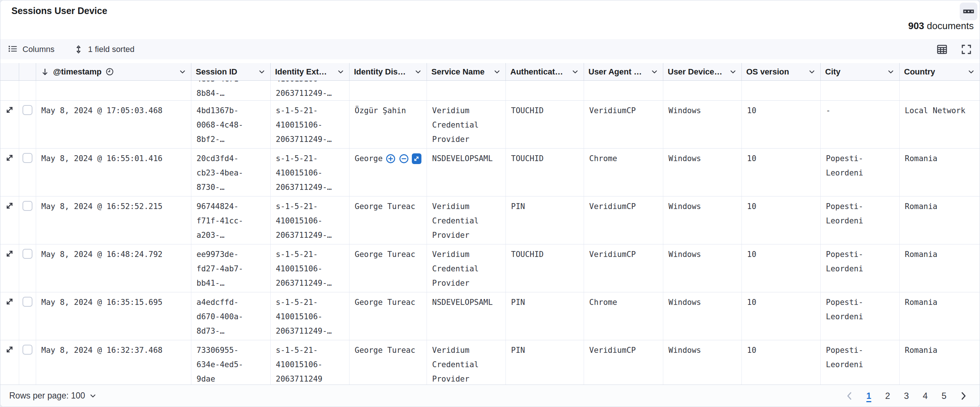 The width and height of the screenshot is (980, 407). I want to click on column-header-os_version: OS version, so click(781, 72).